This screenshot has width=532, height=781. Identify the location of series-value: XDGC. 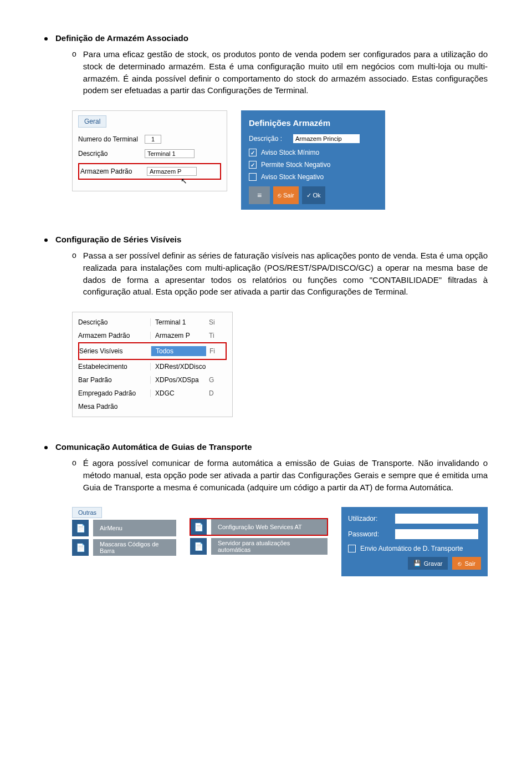
(178, 393).